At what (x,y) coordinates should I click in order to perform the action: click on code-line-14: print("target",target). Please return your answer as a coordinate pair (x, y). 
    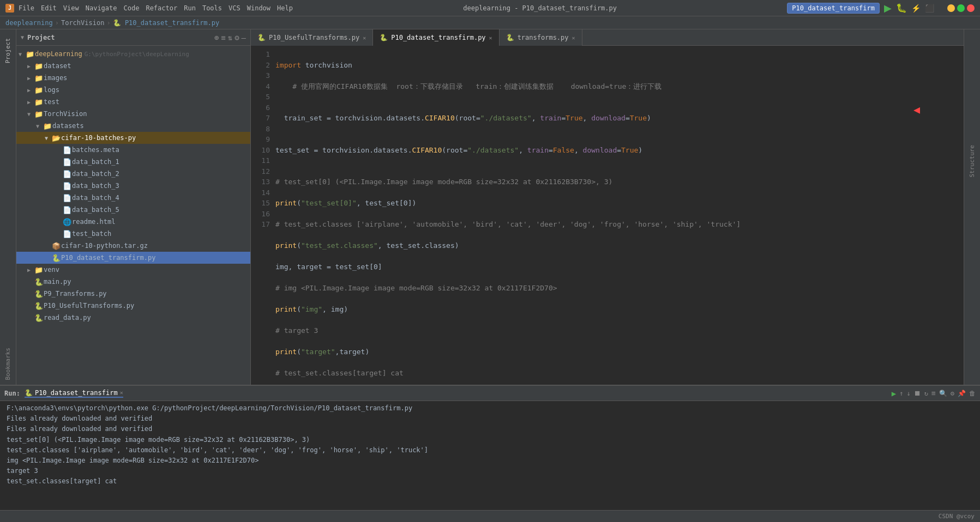
    Looking at the image, I should click on (620, 352).